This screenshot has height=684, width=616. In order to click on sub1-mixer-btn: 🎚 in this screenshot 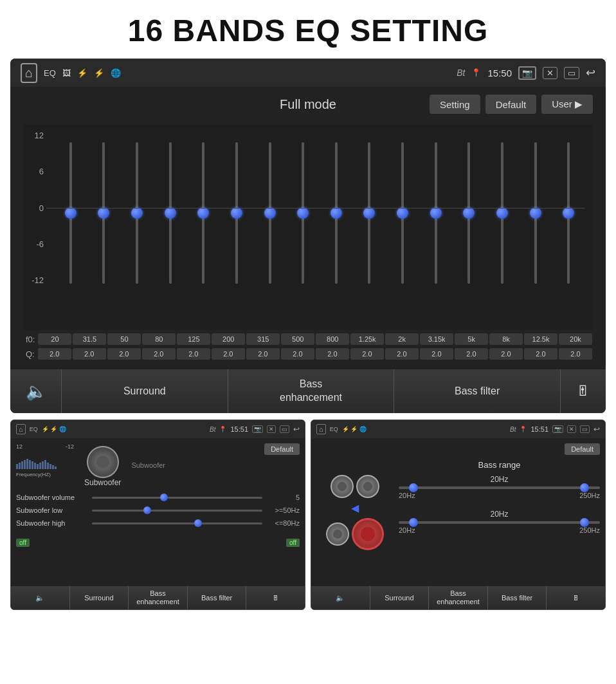, I will do `click(275, 598)`.